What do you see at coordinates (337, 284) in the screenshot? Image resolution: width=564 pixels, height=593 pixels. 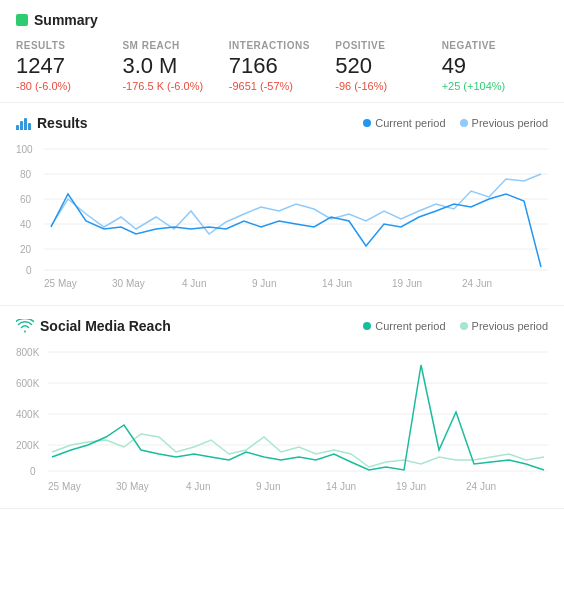 I see `x-14jun: 14 Jun` at bounding box center [337, 284].